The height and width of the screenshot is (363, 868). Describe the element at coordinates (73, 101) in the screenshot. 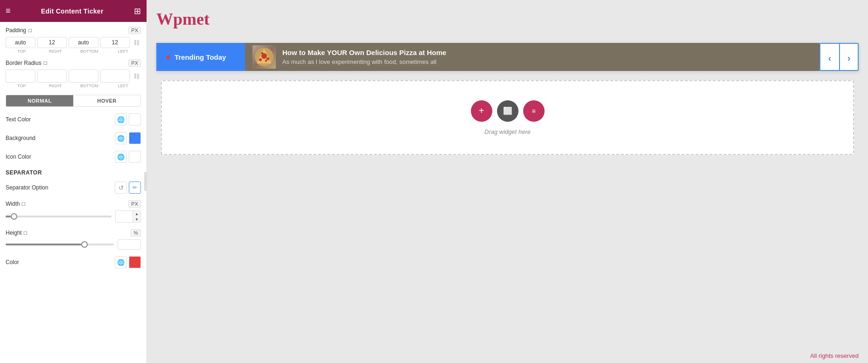

I see `state-tabs: NORMAL HOVER` at that location.